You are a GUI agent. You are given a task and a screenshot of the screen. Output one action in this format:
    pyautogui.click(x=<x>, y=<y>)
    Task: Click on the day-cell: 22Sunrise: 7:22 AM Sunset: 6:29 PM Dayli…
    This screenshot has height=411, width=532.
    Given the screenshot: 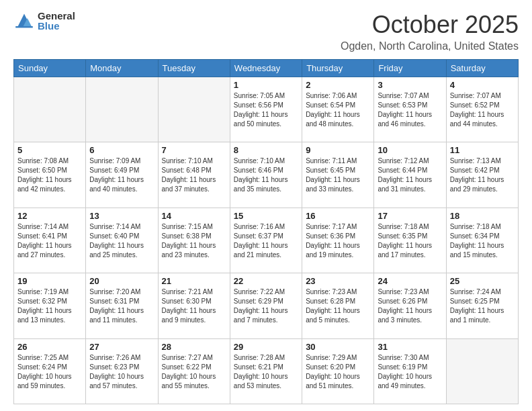 What is the action you would take?
    pyautogui.click(x=266, y=306)
    